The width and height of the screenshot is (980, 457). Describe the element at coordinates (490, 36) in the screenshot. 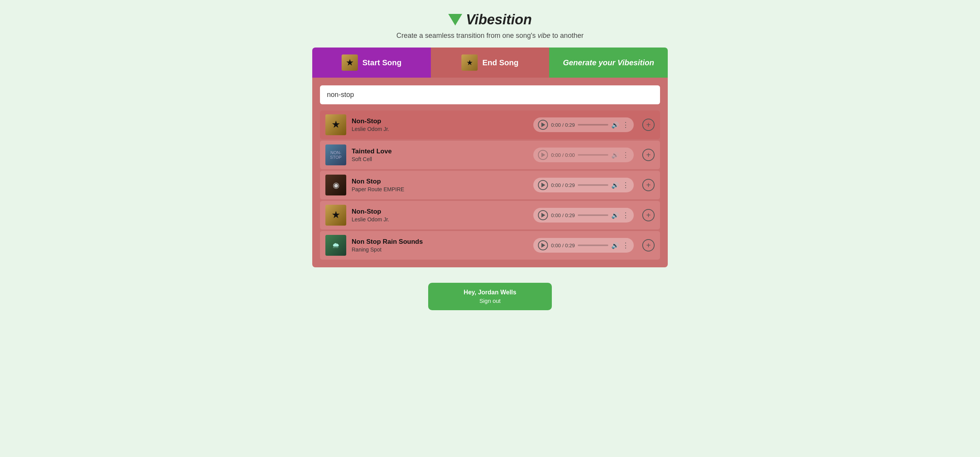

I see `subtitle: Create a seamless transition from one so…` at that location.